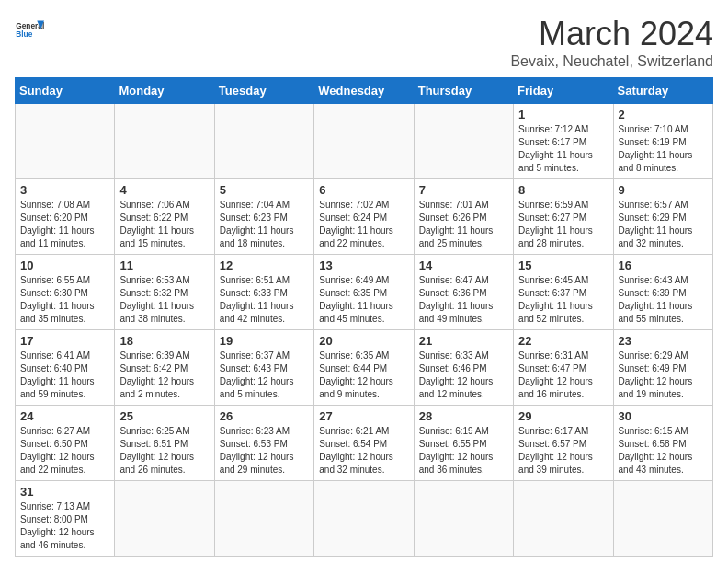 Image resolution: width=728 pixels, height=563 pixels. Describe the element at coordinates (164, 340) in the screenshot. I see `day-number: 18` at that location.